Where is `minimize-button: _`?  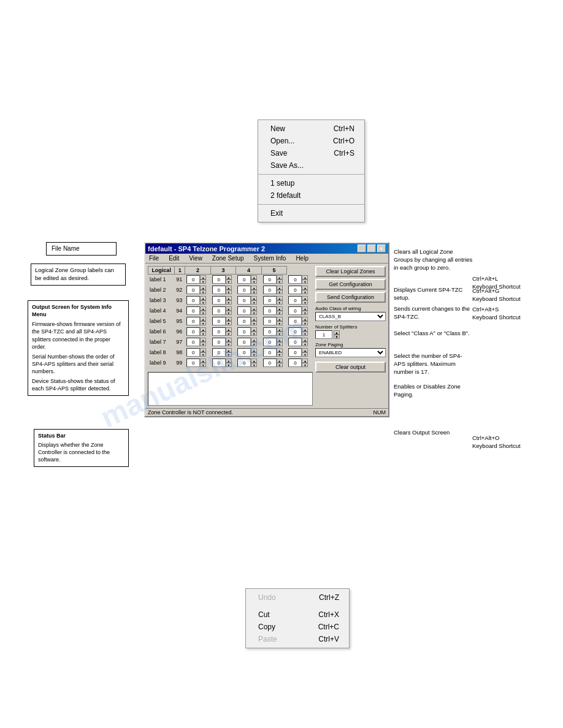
minimize-button: _ is located at coordinates (362, 249).